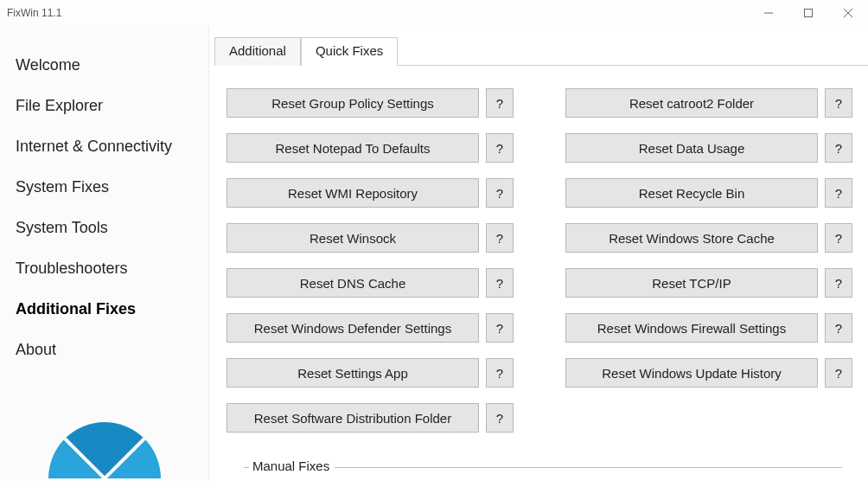 This screenshot has width=868, height=481. What do you see at coordinates (808, 13) in the screenshot?
I see `maximize-button` at bounding box center [808, 13].